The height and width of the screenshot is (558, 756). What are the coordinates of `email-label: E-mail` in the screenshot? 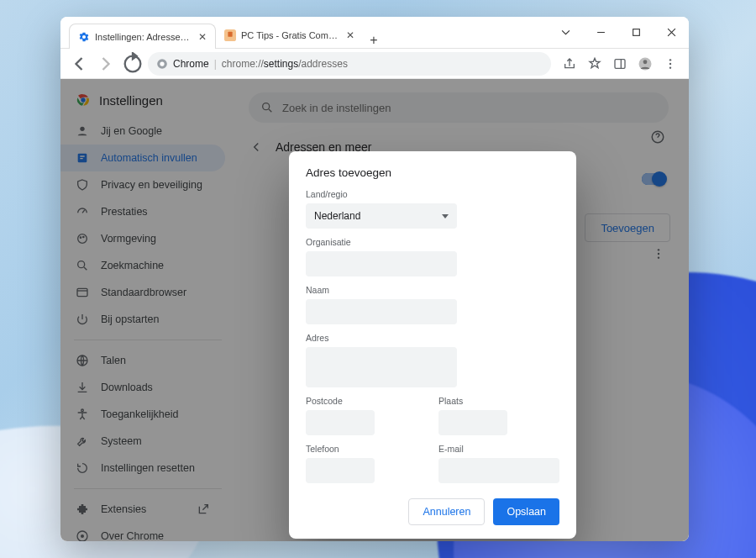 It's located at (499, 449).